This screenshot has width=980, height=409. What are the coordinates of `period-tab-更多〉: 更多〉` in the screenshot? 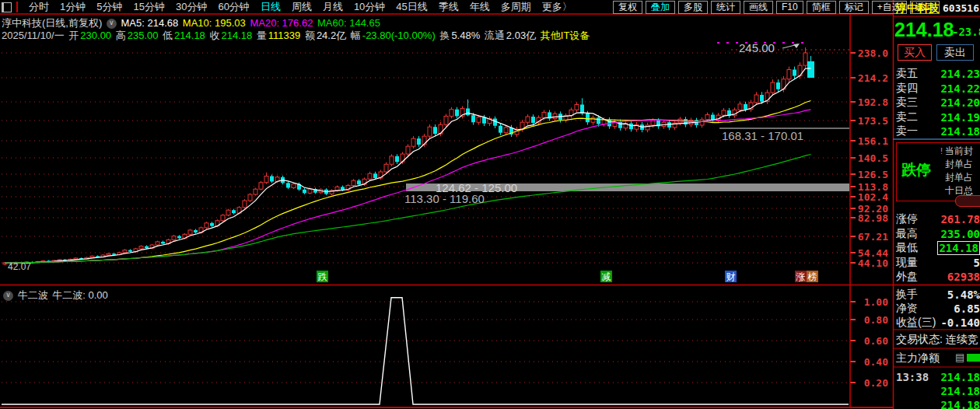 It's located at (557, 7).